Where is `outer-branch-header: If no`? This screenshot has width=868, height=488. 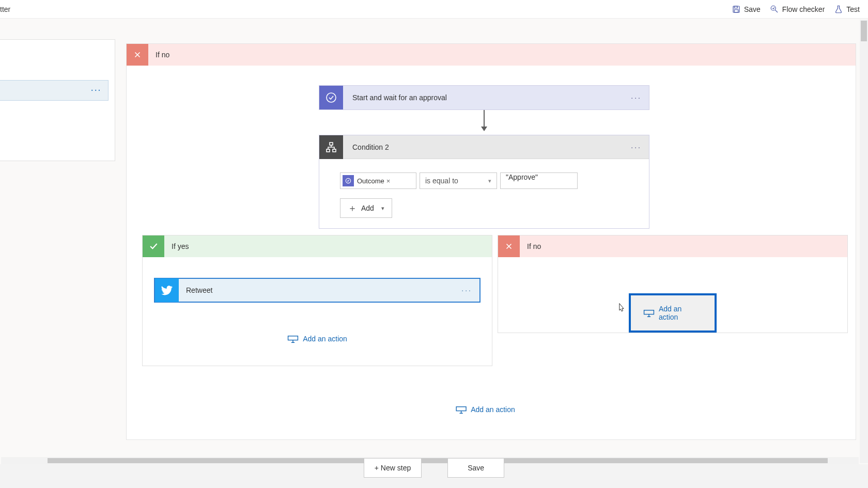
outer-branch-header: If no is located at coordinates (491, 55).